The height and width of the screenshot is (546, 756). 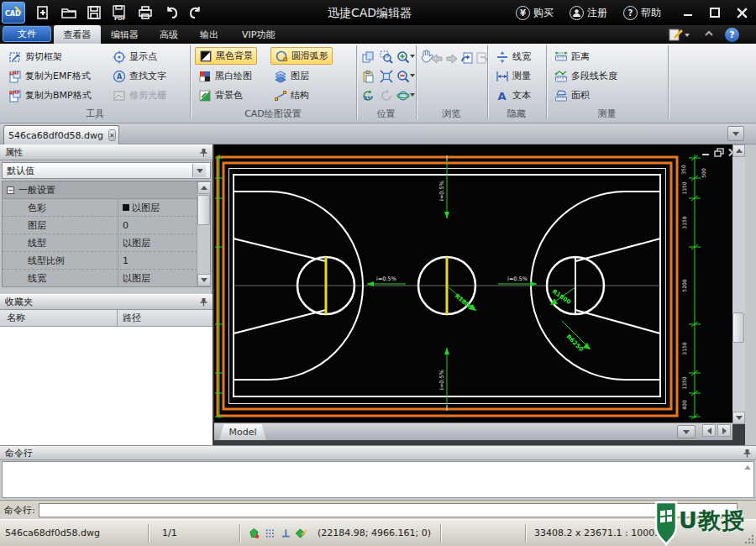 I want to click on close-button, so click(x=742, y=13).